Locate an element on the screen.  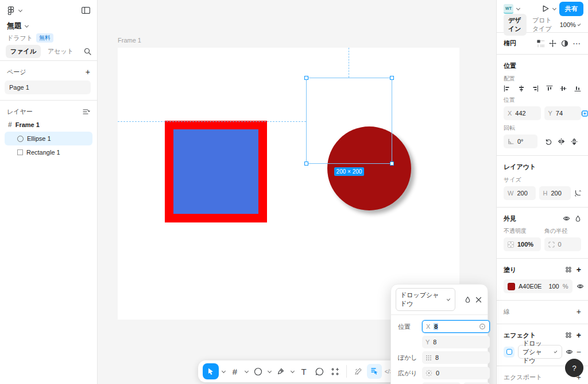
constraints-button is located at coordinates (552, 44).